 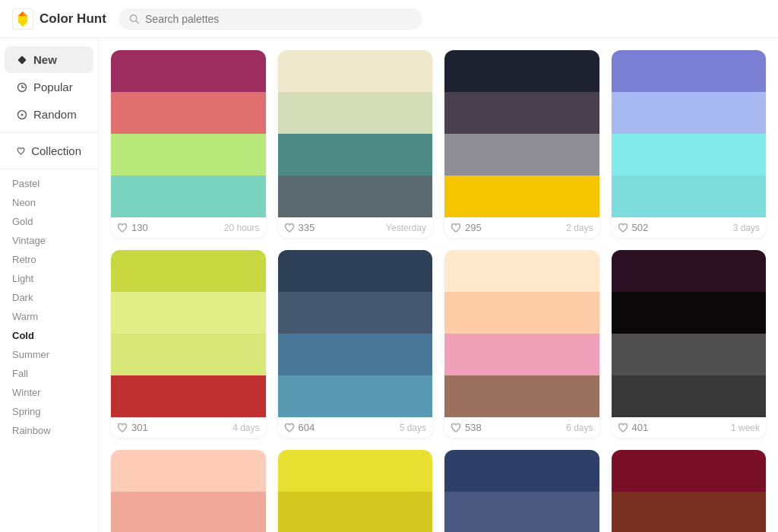 What do you see at coordinates (522, 144) in the screenshot?
I see `palette-card: 2952 days` at bounding box center [522, 144].